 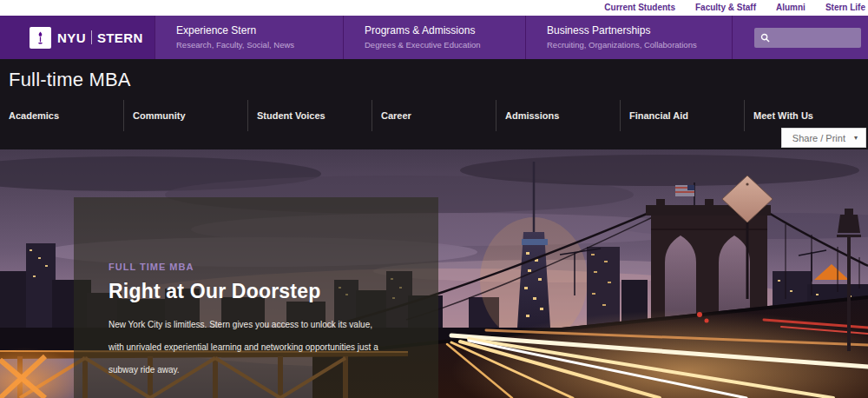 What do you see at coordinates (256, 292) in the screenshot?
I see `hero-heading: Right at Our Doorstep` at bounding box center [256, 292].